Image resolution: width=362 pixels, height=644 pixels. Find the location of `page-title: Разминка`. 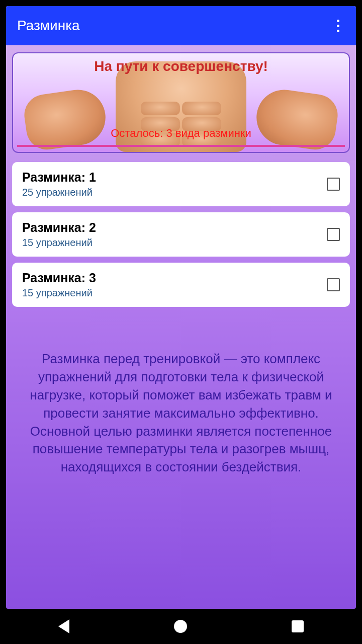

page-title: Разминка is located at coordinates (48, 26).